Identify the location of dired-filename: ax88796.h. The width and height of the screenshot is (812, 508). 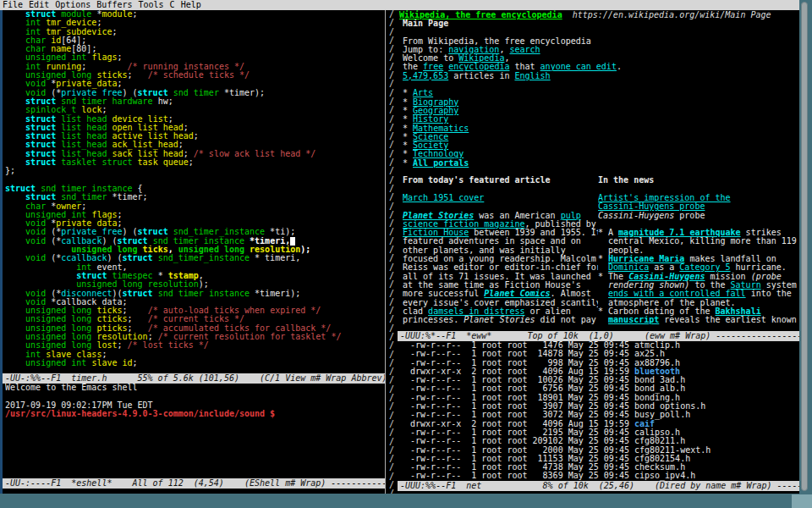
(657, 363).